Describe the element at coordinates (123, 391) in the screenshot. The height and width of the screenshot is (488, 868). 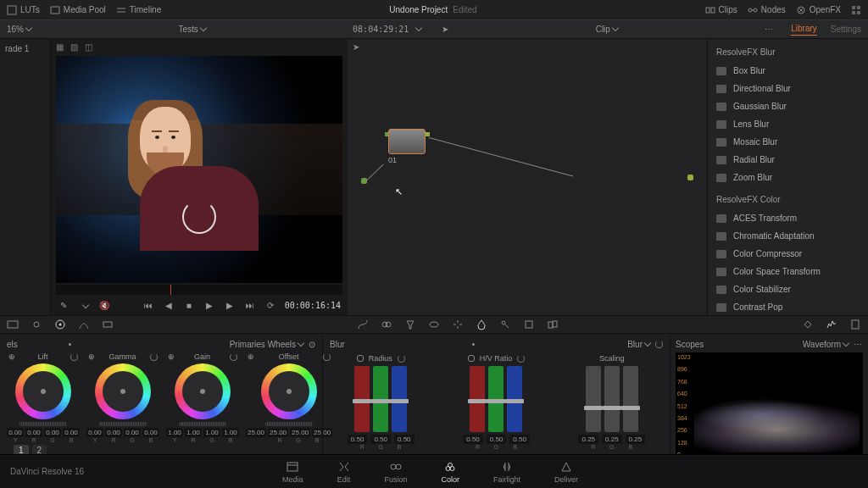
I see `gamma-wheel` at that location.